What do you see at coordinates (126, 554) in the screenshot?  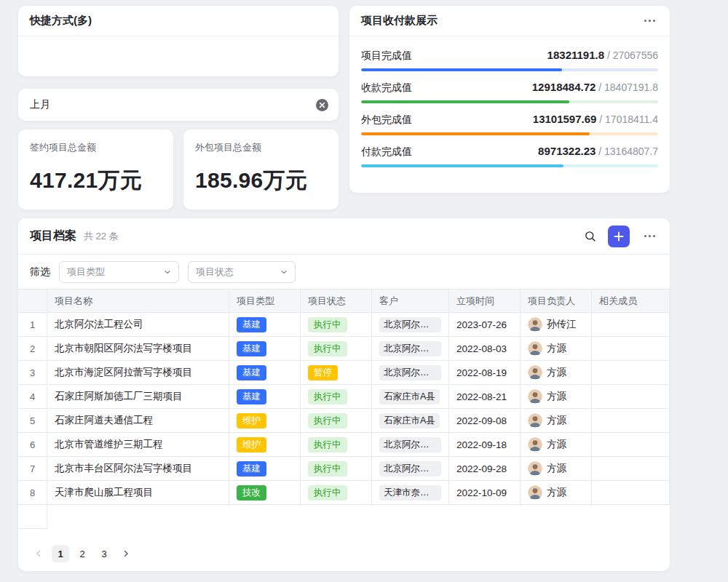 I see `next-page-icon` at bounding box center [126, 554].